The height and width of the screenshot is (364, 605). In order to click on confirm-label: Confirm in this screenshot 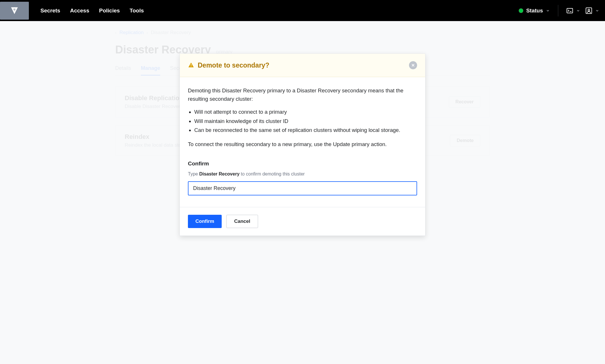, I will do `click(302, 162)`.